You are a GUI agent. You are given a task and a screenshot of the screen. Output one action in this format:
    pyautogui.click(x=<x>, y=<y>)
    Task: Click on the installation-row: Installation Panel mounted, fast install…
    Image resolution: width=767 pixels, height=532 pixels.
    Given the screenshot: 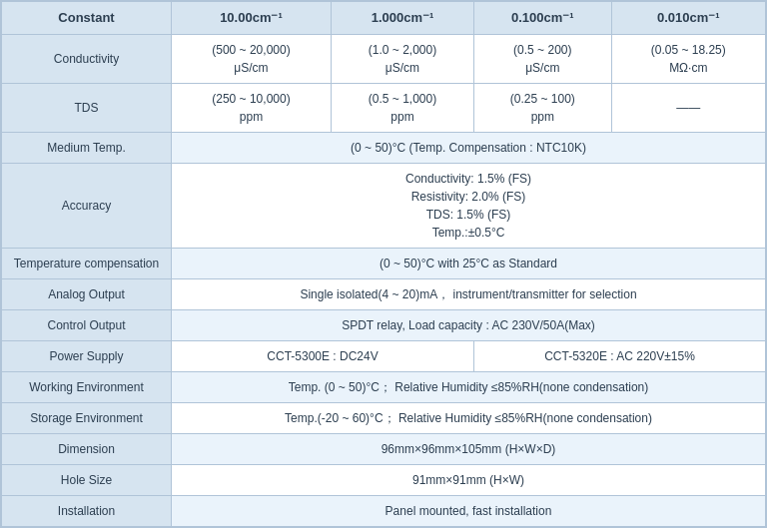 What is the action you would take?
    pyautogui.click(x=384, y=511)
    